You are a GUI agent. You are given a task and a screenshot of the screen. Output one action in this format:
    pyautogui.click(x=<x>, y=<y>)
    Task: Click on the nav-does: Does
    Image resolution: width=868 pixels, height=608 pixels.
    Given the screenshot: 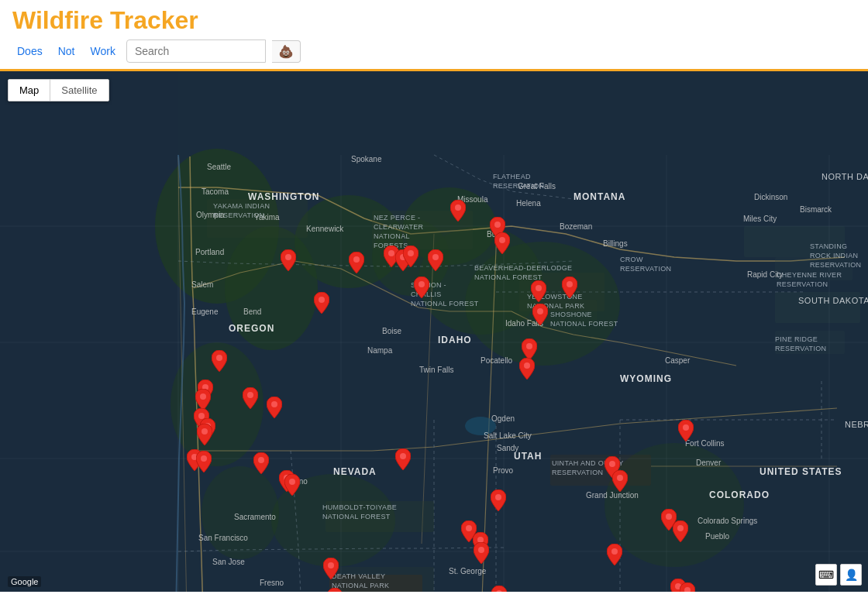 What is the action you would take?
    pyautogui.click(x=29, y=51)
    